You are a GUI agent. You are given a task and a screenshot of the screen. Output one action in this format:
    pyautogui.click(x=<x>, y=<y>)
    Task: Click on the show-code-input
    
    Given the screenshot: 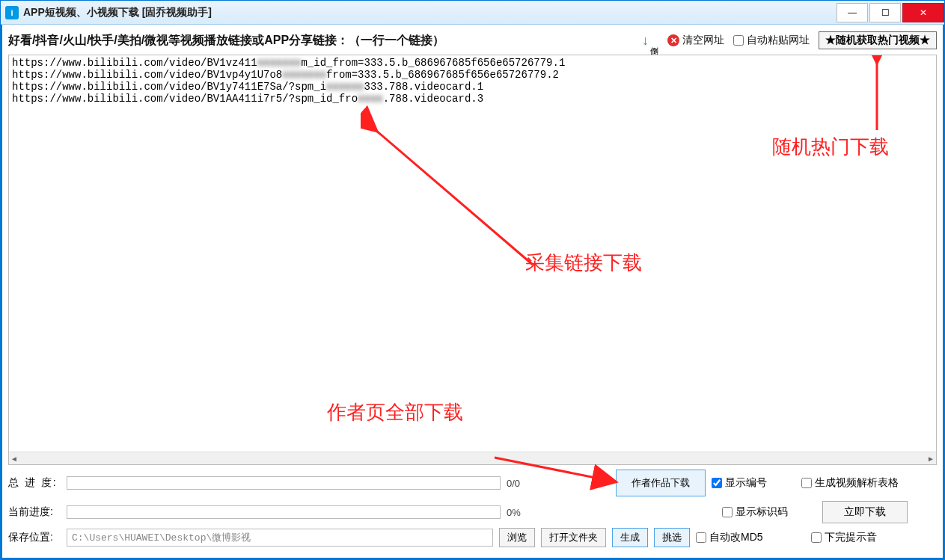 What is the action you would take?
    pyautogui.click(x=727, y=512)
    